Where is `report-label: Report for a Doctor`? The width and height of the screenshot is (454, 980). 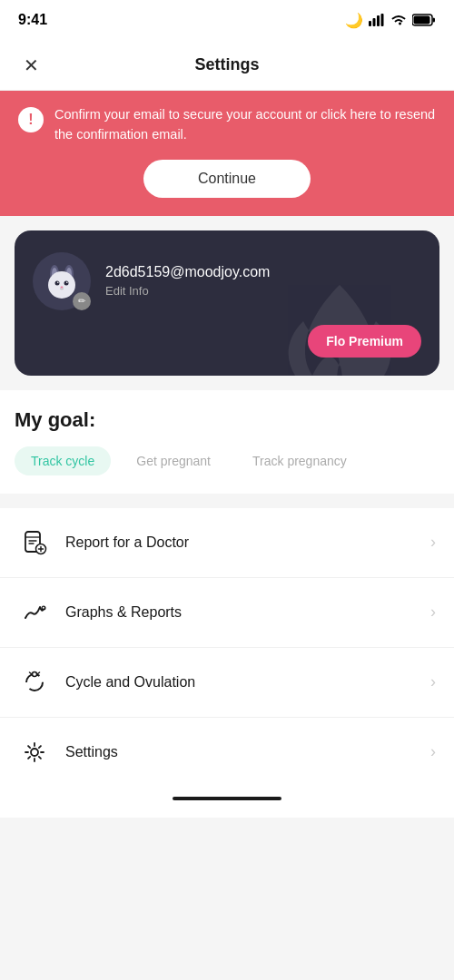 report-label: Report for a Doctor is located at coordinates (248, 543).